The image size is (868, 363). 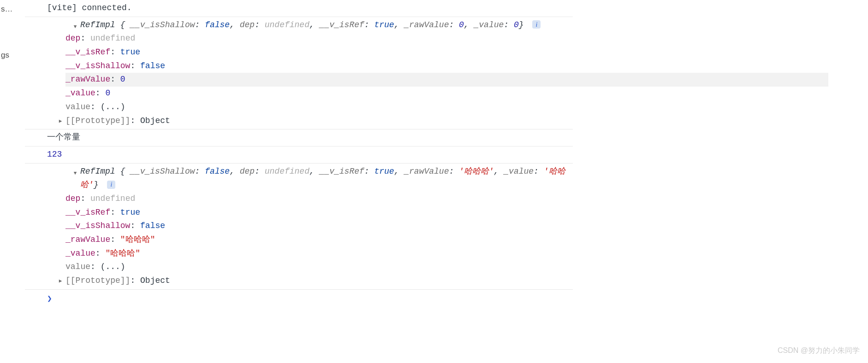 What do you see at coordinates (12, 55) in the screenshot?
I see `source-label-2: gs` at bounding box center [12, 55].